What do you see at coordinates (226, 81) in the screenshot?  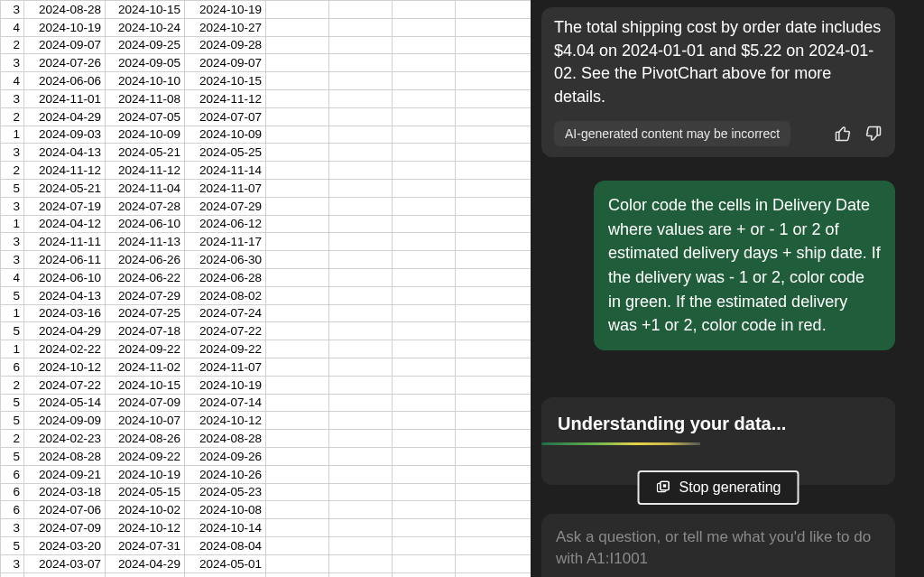 I see `cell: 2024-10-15` at bounding box center [226, 81].